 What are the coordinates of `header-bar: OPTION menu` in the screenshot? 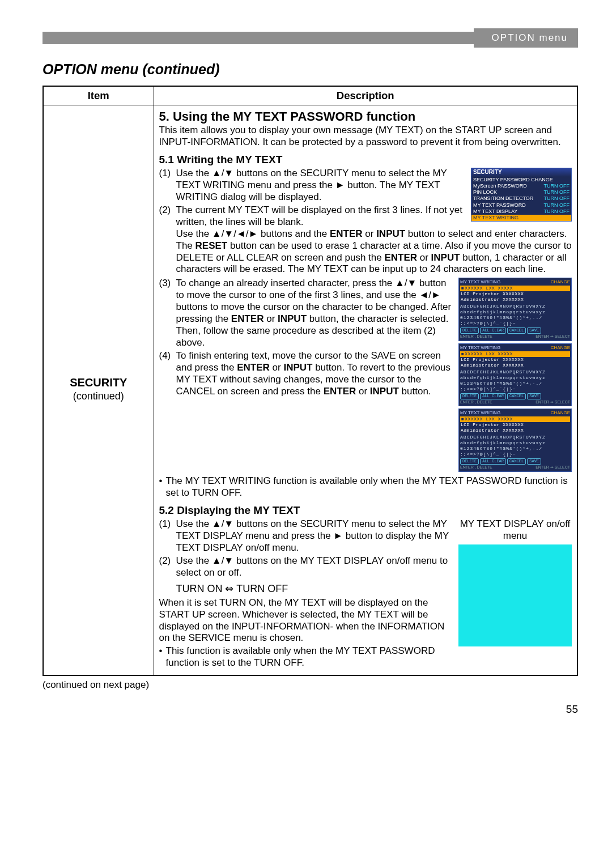 It's located at (311, 40).